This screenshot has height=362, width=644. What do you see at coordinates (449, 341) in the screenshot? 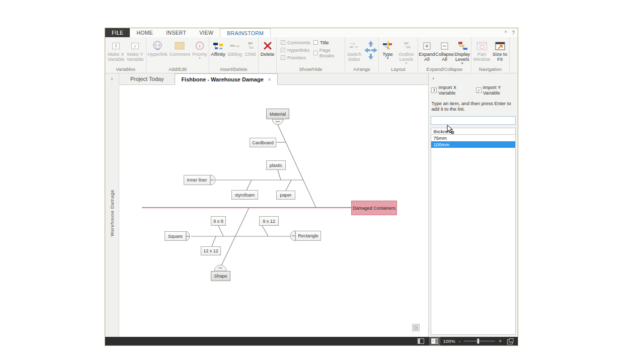
I see `zoom-level-value: 100%` at bounding box center [449, 341].